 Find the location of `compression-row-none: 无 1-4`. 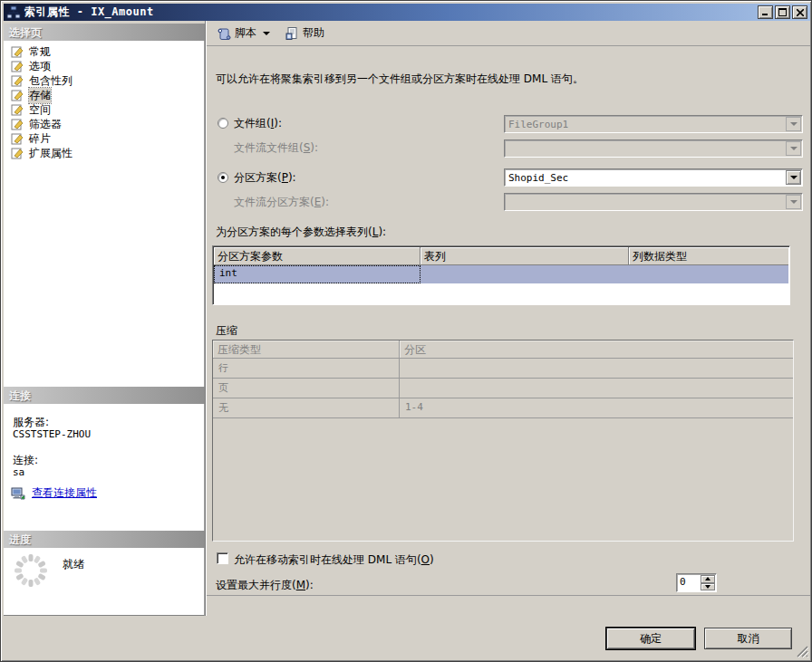

compression-row-none: 无 1-4 is located at coordinates (503, 408).